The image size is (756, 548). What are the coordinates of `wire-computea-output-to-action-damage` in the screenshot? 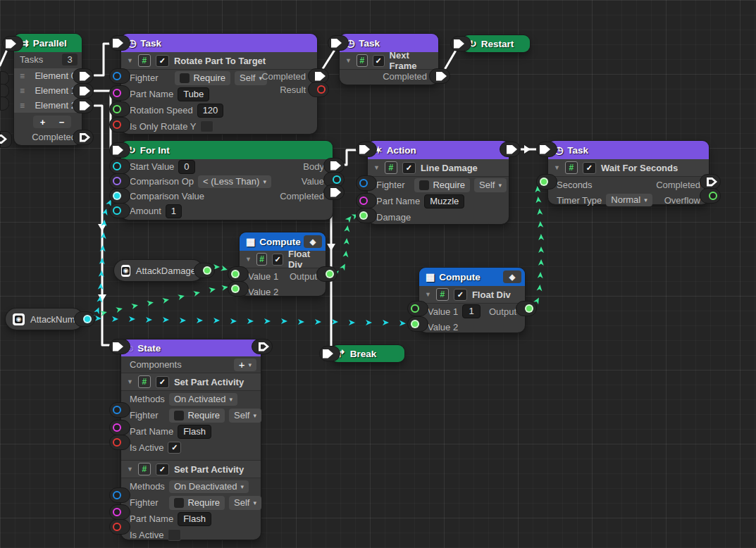 It's located at (347, 244).